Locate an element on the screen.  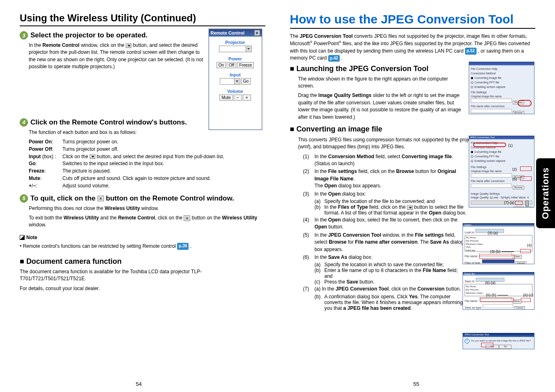
volume-down-button: − is located at coordinates (238, 98).